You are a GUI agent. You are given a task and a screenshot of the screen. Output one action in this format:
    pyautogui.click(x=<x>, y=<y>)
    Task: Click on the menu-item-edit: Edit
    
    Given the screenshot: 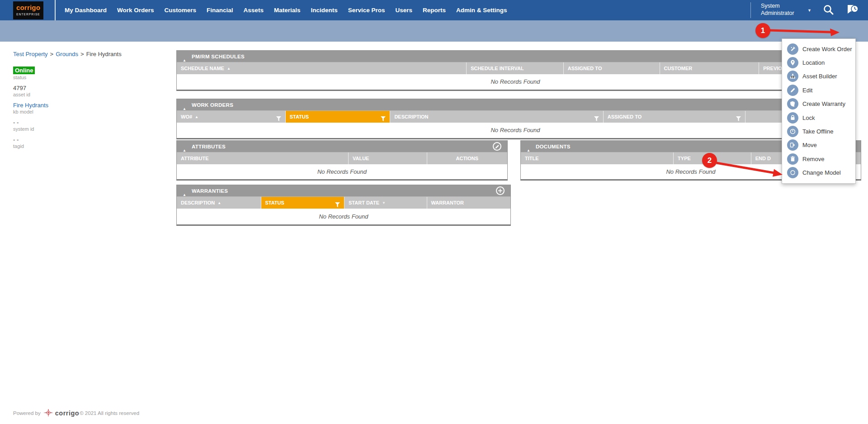 What is the action you would take?
    pyautogui.click(x=819, y=90)
    